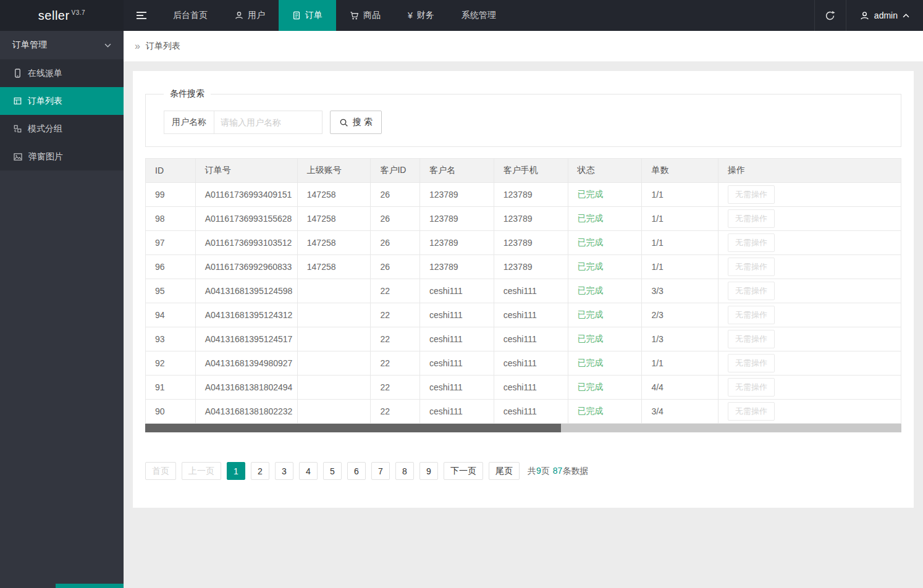 This screenshot has height=588, width=923. What do you see at coordinates (365, 15) in the screenshot?
I see `nav-item-products: 商品` at bounding box center [365, 15].